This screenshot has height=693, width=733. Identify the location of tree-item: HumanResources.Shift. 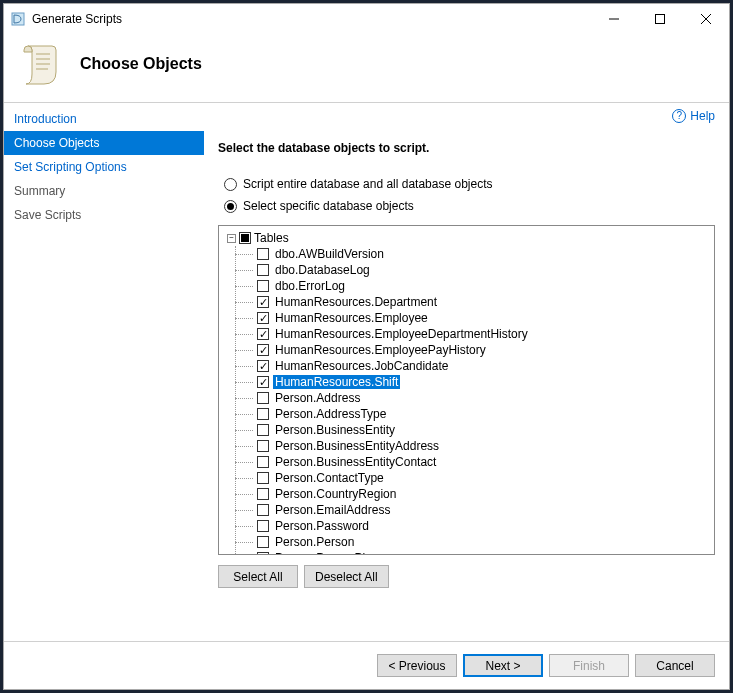
(474, 382).